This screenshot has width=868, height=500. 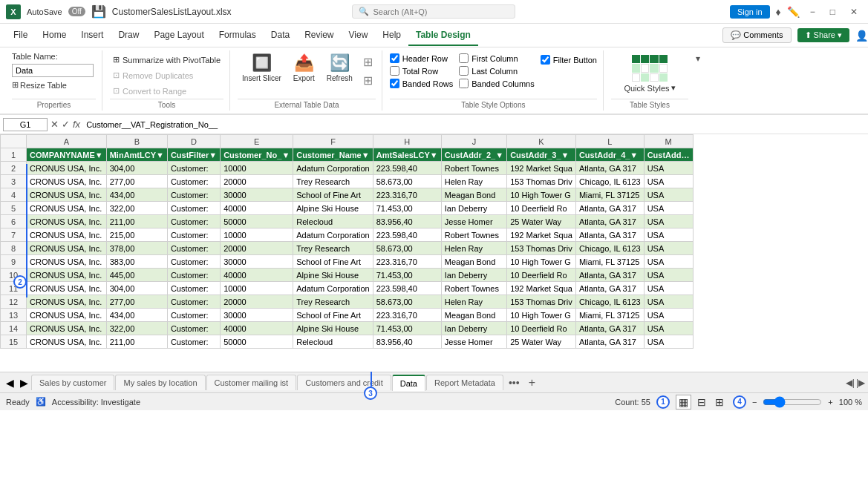 I want to click on cell-10-1: 445,00, so click(x=137, y=275).